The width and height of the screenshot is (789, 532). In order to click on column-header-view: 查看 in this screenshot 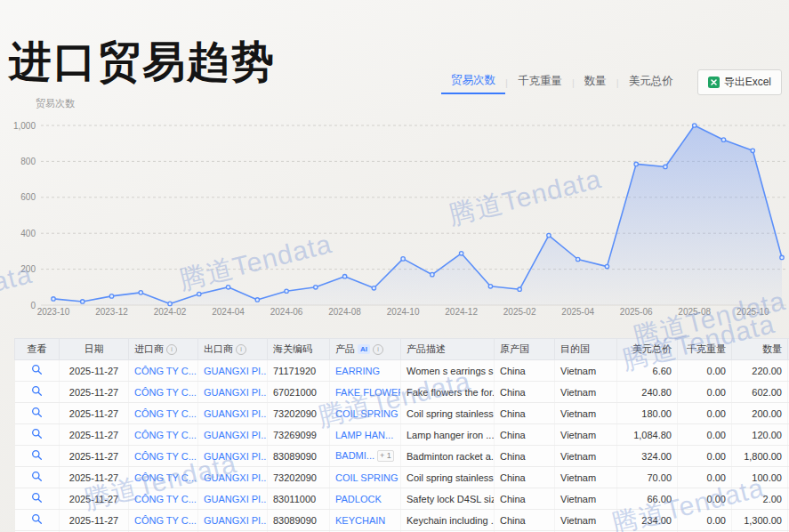, I will do `click(37, 350)`.